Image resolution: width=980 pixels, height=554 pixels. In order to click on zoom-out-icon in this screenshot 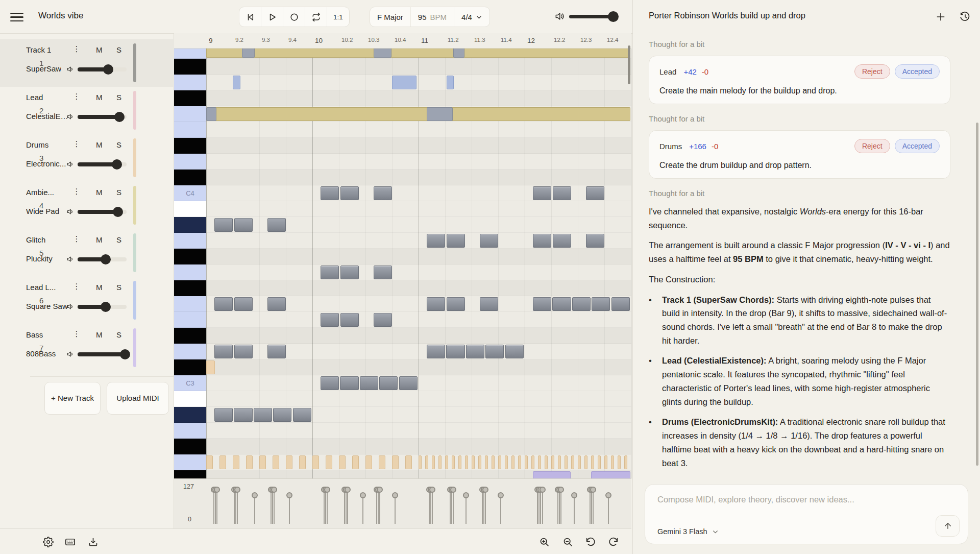, I will do `click(568, 542)`.